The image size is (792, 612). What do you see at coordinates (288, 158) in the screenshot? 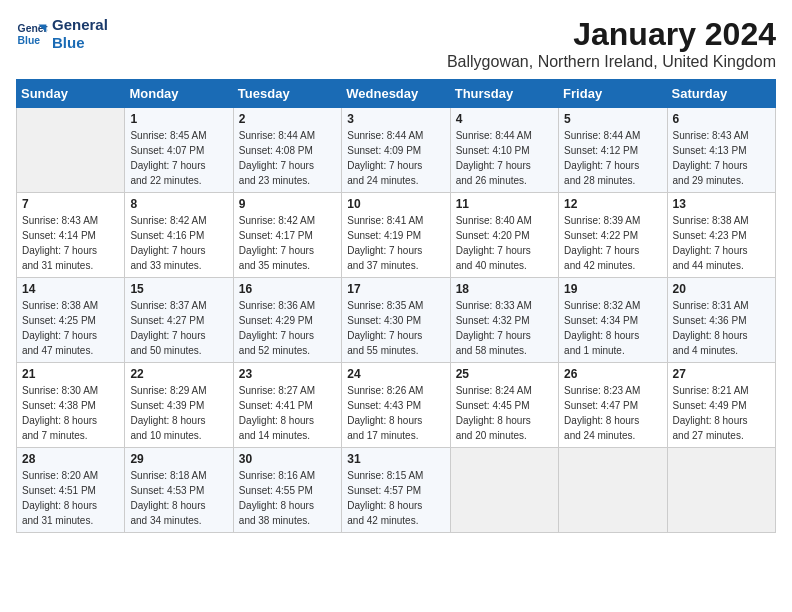
I see `day-info: Sunrise: 8:44 AM Sunset: 4:08 PM Dayligh…` at bounding box center [288, 158].